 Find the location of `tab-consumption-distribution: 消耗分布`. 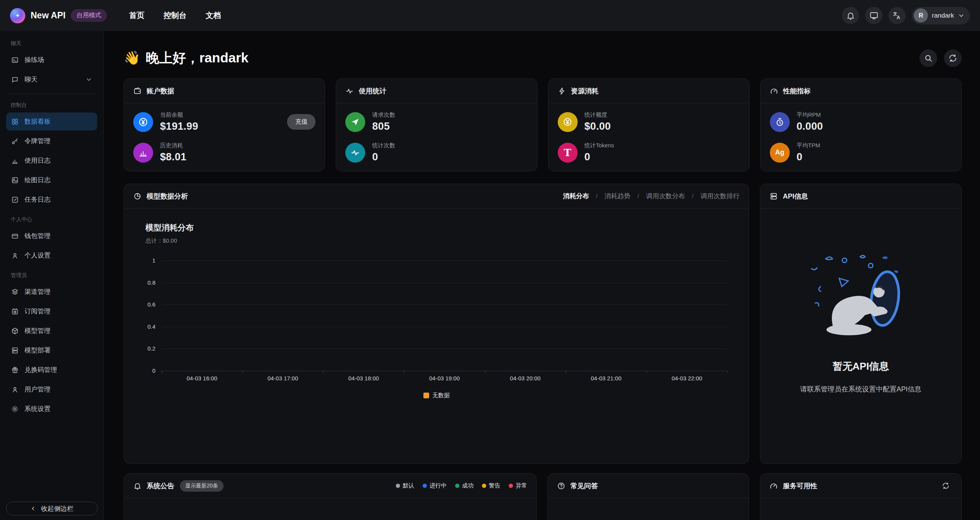

tab-consumption-distribution: 消耗分布 is located at coordinates (576, 196).